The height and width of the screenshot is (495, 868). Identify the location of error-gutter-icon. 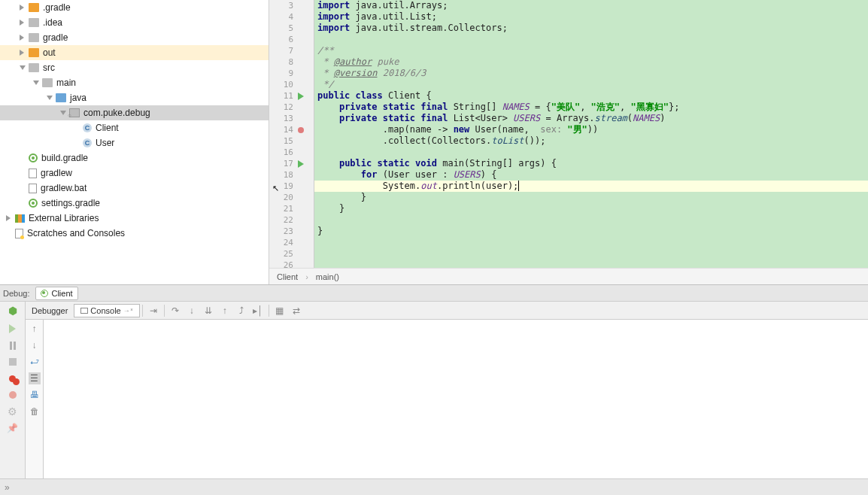
(301, 130).